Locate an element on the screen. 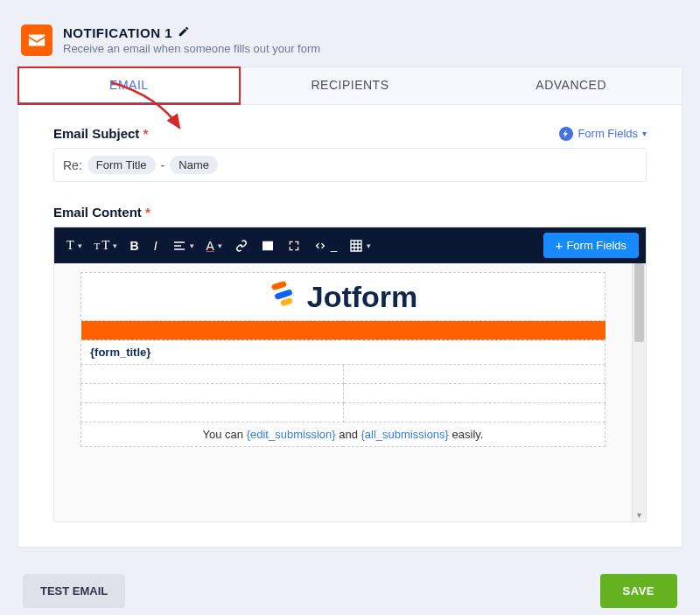 The image size is (700, 615). subject-pill-form-title: Form Title is located at coordinates (122, 164).